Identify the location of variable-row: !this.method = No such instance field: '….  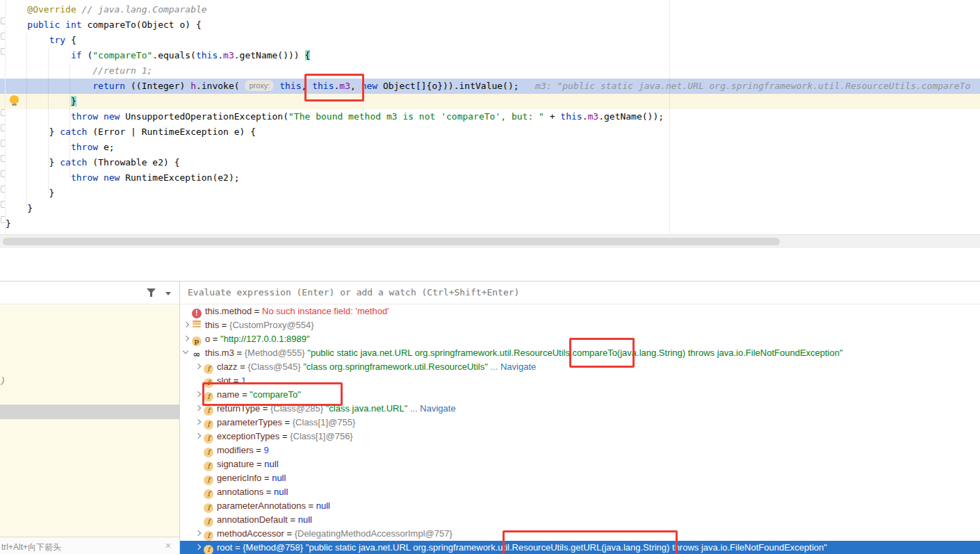
(580, 311).